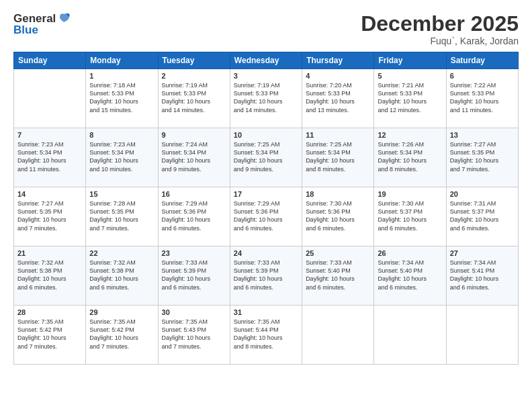 The width and height of the screenshot is (532, 411). Describe the element at coordinates (194, 135) in the screenshot. I see `day-number: 9` at that location.